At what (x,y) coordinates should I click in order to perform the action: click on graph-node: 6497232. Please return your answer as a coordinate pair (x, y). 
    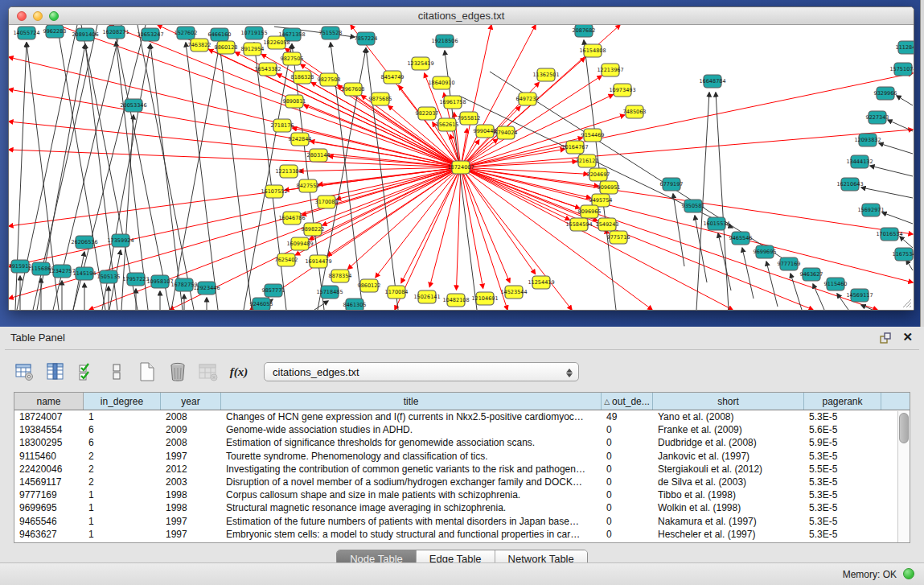
    Looking at the image, I should click on (528, 99).